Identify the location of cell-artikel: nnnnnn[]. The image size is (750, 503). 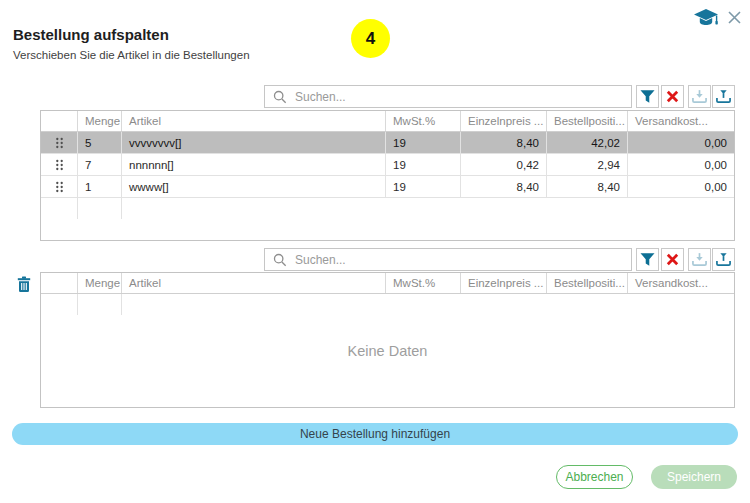
(254, 164).